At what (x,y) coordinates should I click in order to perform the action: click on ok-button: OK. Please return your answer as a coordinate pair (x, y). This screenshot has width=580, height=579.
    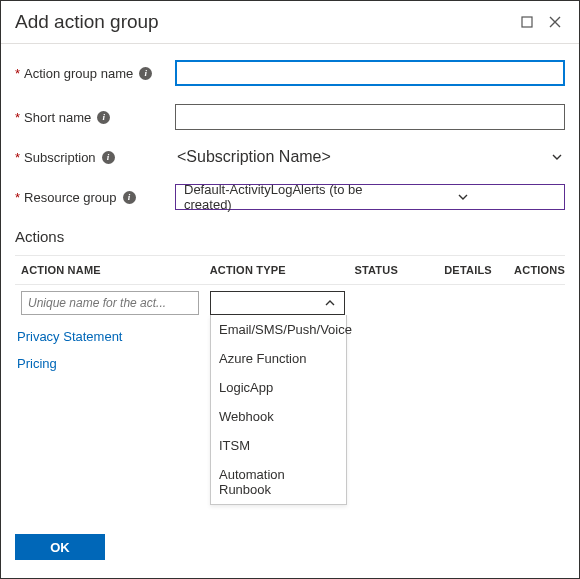
    Looking at the image, I should click on (60, 547).